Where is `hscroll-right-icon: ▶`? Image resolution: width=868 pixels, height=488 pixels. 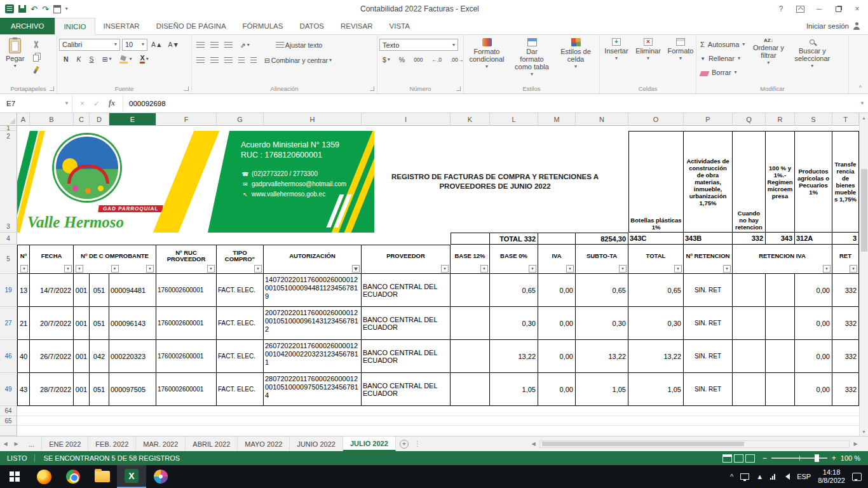
hscroll-right-icon: ▶ is located at coordinates (855, 444).